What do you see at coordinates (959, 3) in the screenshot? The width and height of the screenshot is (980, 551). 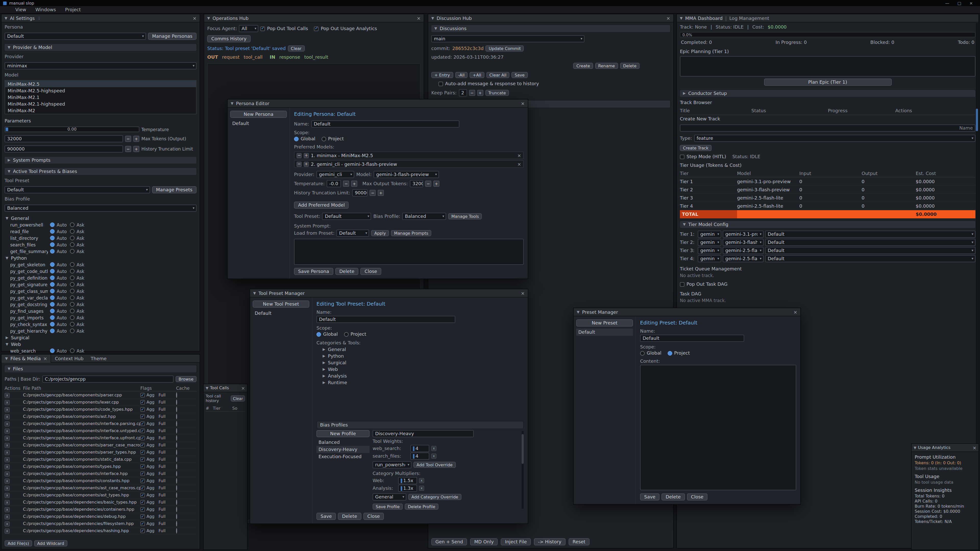 I see `maximize-icon: ▢` at bounding box center [959, 3].